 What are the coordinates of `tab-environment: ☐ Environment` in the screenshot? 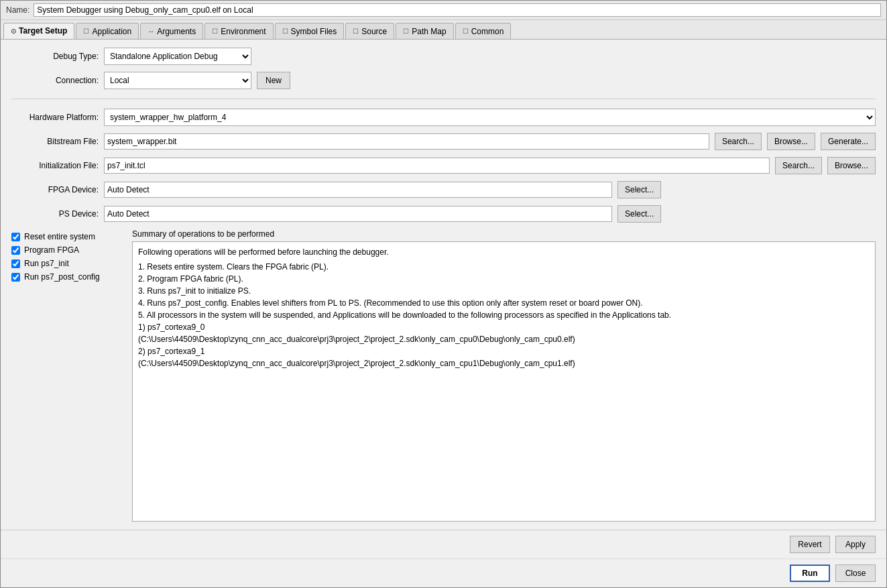 It's located at (239, 31).